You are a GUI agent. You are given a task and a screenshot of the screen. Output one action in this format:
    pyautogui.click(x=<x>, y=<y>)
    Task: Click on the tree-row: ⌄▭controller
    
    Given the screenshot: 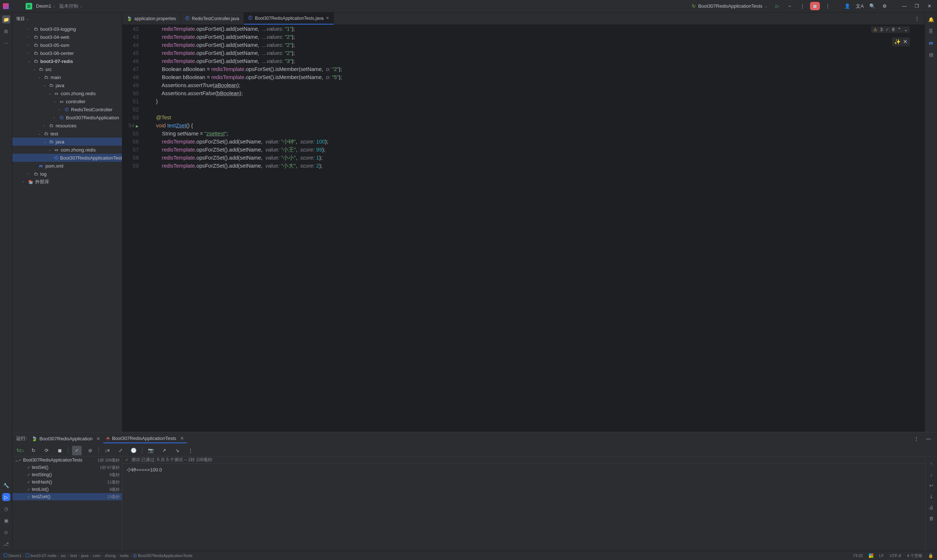 What is the action you would take?
    pyautogui.click(x=67, y=101)
    